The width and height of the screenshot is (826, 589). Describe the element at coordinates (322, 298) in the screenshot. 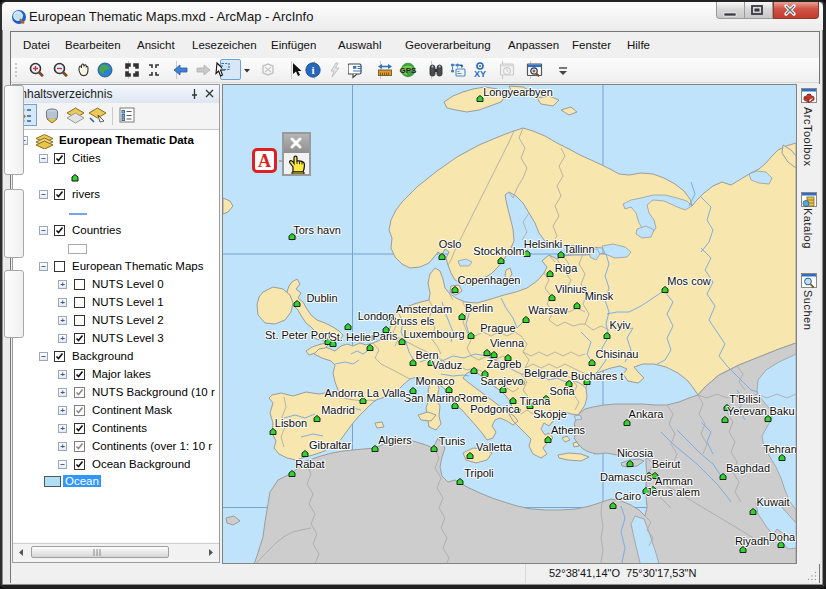

I see `svg-text: Dublin` at that location.